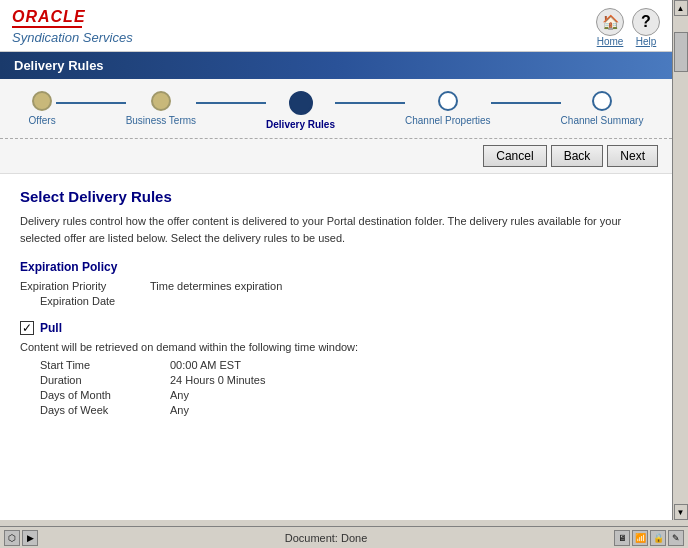 Image resolution: width=688 pixels, height=548 pixels. I want to click on step-circle-delivery-rules, so click(301, 103).